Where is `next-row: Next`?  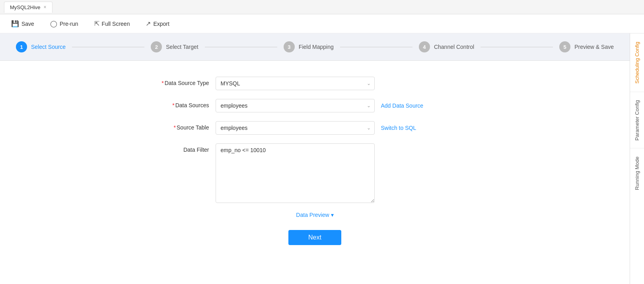
next-row: Next is located at coordinates (315, 238).